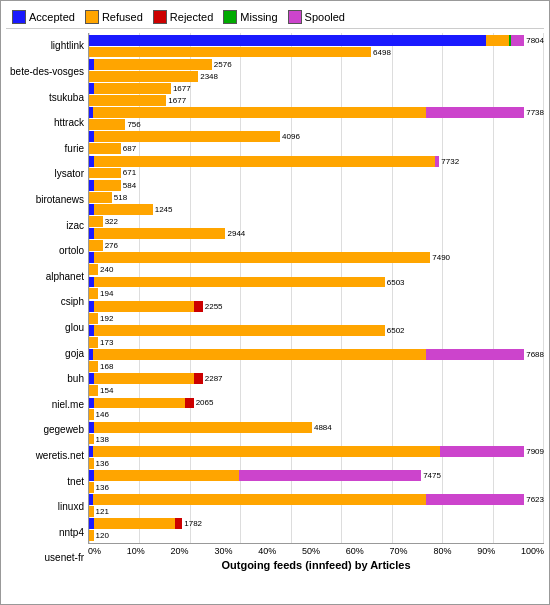 The height and width of the screenshot is (605, 550). I want to click on spooled-label: Spooled, so click(325, 17).